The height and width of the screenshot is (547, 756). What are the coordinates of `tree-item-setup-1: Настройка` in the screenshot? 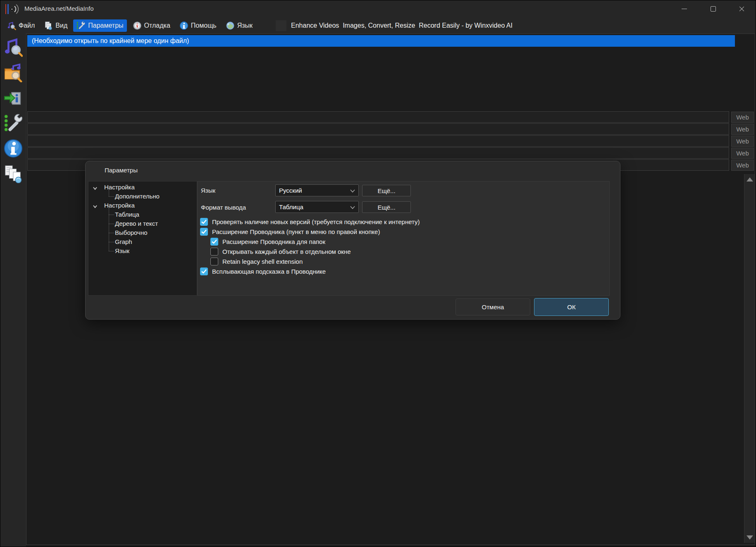 It's located at (143, 187).